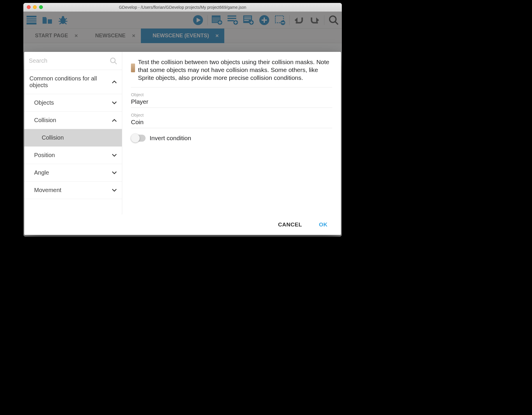 This screenshot has width=532, height=415. Describe the element at coordinates (232, 73) in the screenshot. I see `description-row: Test the collision between two objects u…` at that location.